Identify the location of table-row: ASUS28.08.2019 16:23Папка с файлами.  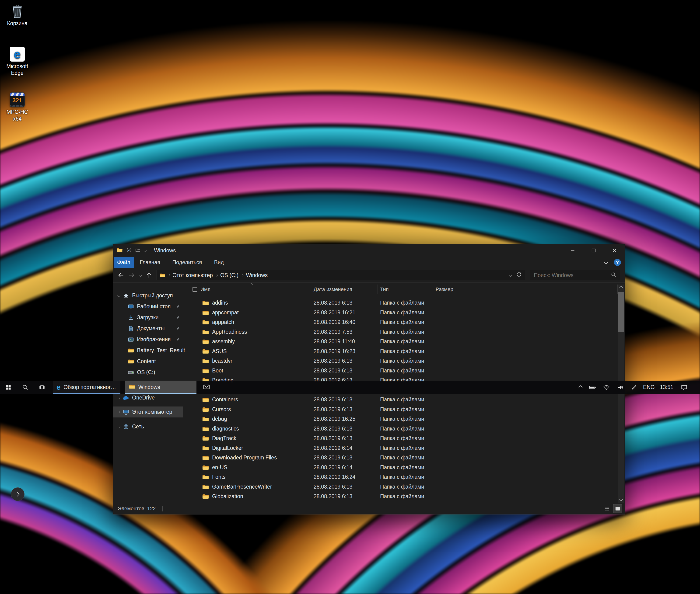
(405, 352).